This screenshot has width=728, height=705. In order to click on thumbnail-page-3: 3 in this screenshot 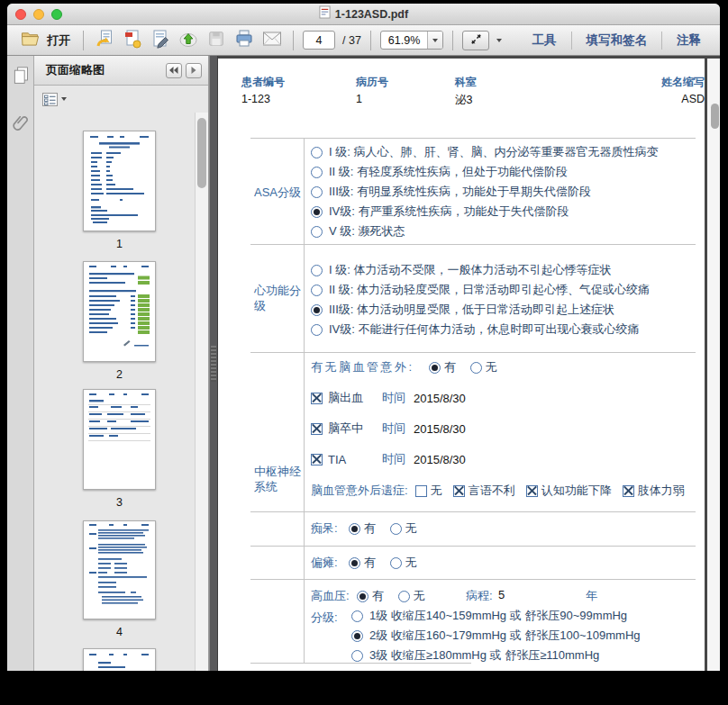, I will do `click(119, 448)`.